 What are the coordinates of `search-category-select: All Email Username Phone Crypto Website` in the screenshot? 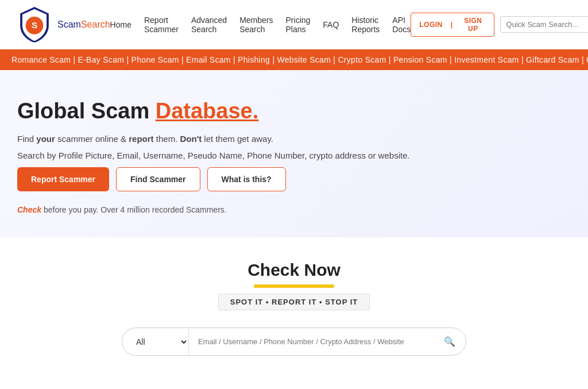 It's located at (156, 342).